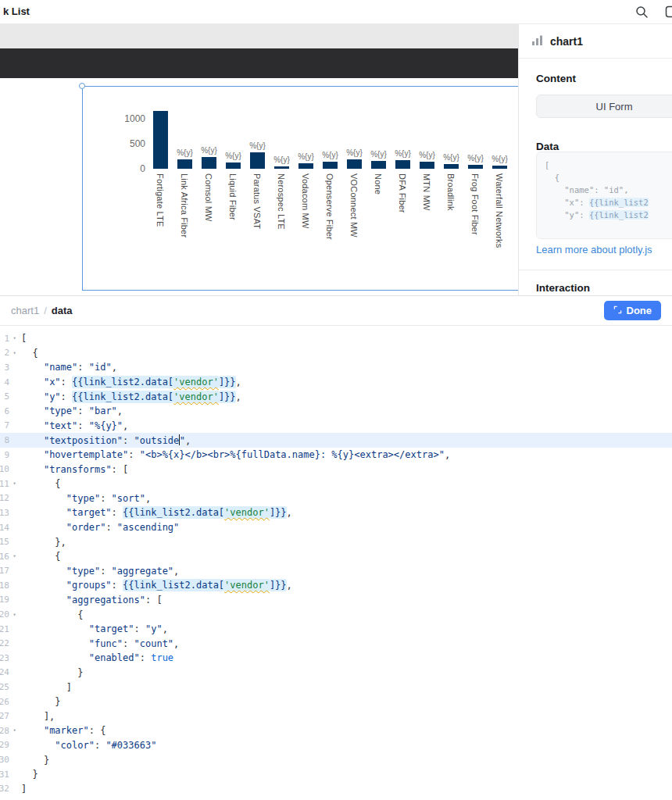 Image resolution: width=672 pixels, height=800 pixels. Describe the element at coordinates (336, 397) in the screenshot. I see `code-line: 5 "y": {{link_list2.data['vendor']}},` at that location.